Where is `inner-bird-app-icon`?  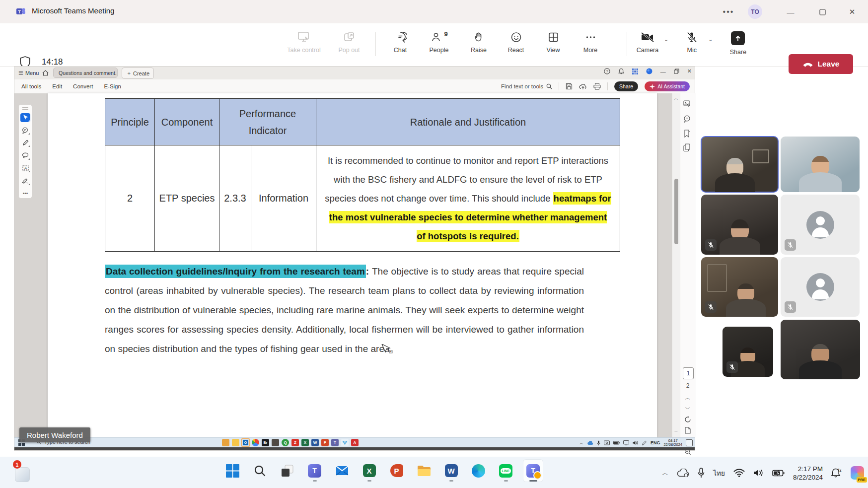 inner-bird-app-icon is located at coordinates (275, 443).